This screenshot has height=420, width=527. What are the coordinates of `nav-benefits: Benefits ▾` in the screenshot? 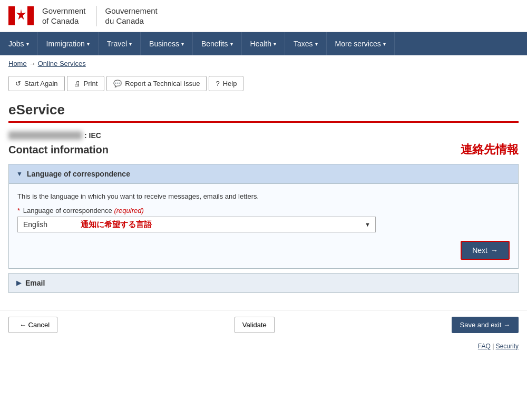 It's located at (217, 44).